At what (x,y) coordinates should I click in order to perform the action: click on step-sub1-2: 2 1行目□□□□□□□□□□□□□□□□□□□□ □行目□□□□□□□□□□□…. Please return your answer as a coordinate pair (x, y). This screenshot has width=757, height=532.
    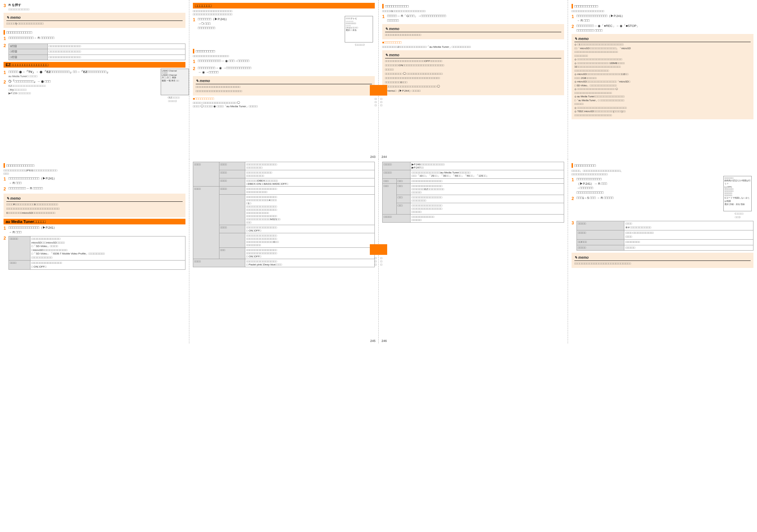
    Looking at the image, I should click on (94, 52).